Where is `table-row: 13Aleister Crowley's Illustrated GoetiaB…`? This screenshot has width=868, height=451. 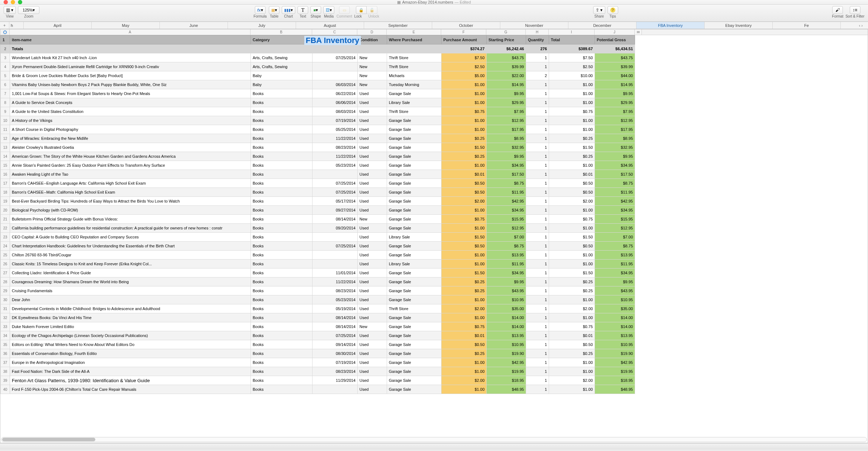 table-row: 13Aleister Crowley's Illustrated GoetiaB… is located at coordinates (318, 148).